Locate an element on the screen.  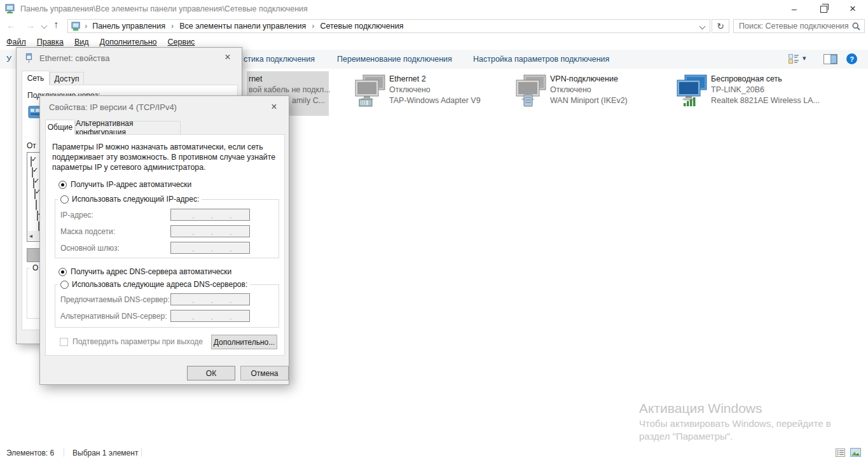
connection-name: VPN-подключение is located at coordinates (584, 79).